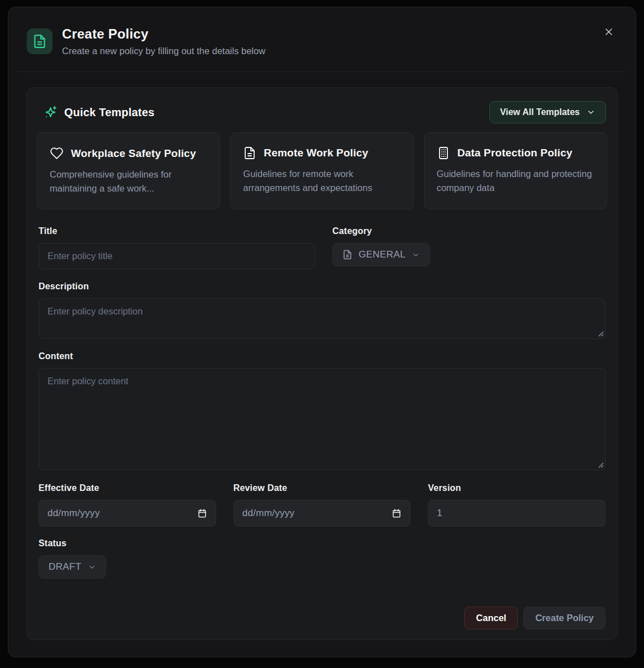 The width and height of the screenshot is (644, 668). I want to click on card-title: Workplace Safety Policy, so click(133, 154).